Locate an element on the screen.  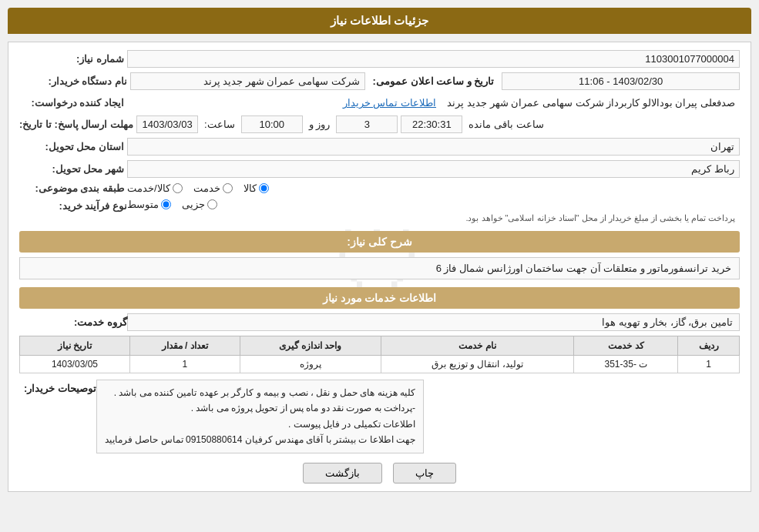
desc-line: کلیه هزینه های حمل و نقل ، نصب و بیمه و … is located at coordinates (260, 393).